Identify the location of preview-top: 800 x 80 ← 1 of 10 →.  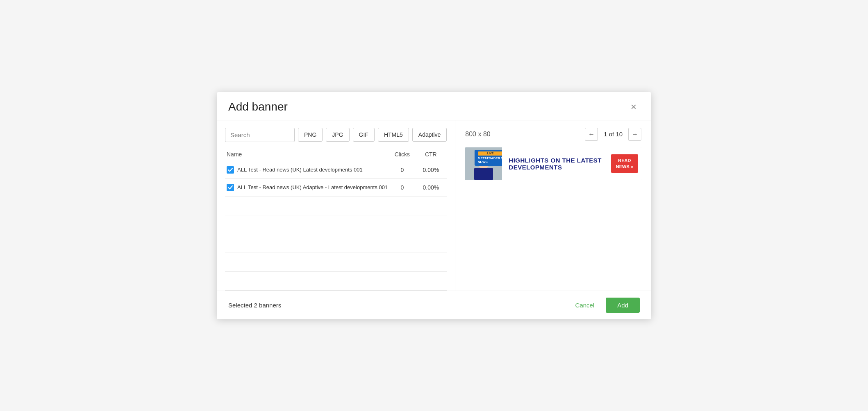
(553, 134).